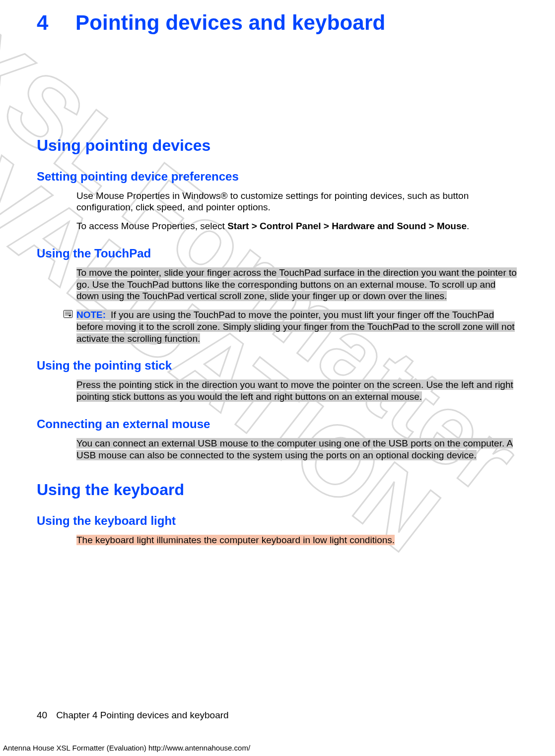  Describe the element at coordinates (278, 23) in the screenshot. I see `chapter-title: 4Pointing devices and keyboard` at that location.